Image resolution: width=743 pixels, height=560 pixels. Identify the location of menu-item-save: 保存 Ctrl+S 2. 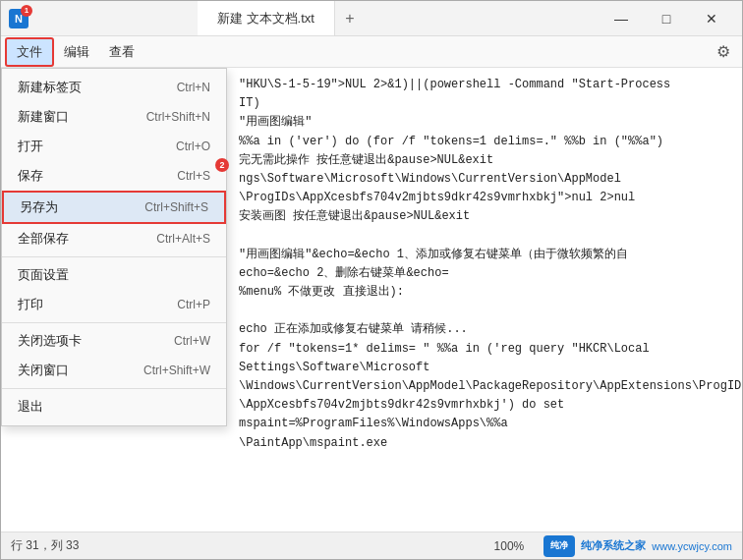
(114, 176).